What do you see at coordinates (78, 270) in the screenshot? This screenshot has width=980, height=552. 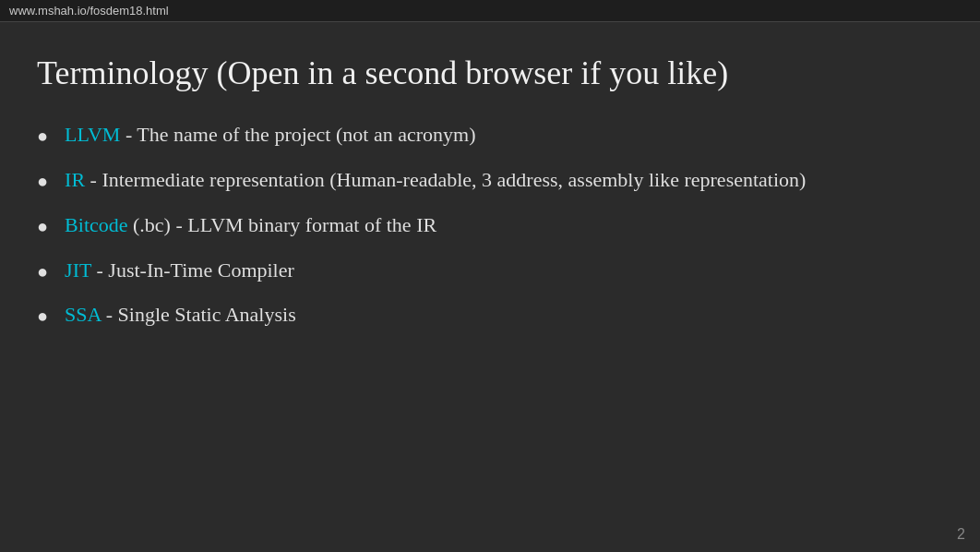 I see `keyword-jit: JIT` at bounding box center [78, 270].